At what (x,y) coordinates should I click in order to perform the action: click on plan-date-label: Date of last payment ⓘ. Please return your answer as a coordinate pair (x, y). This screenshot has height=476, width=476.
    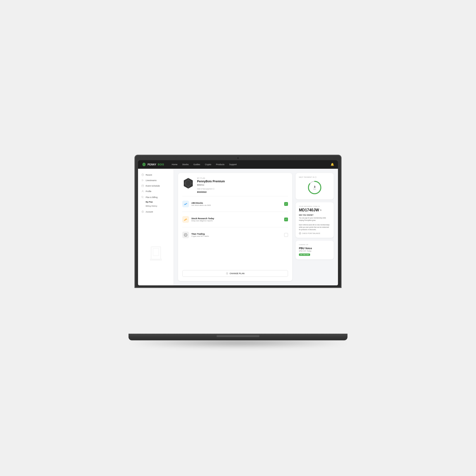
    Looking at the image, I should click on (211, 189).